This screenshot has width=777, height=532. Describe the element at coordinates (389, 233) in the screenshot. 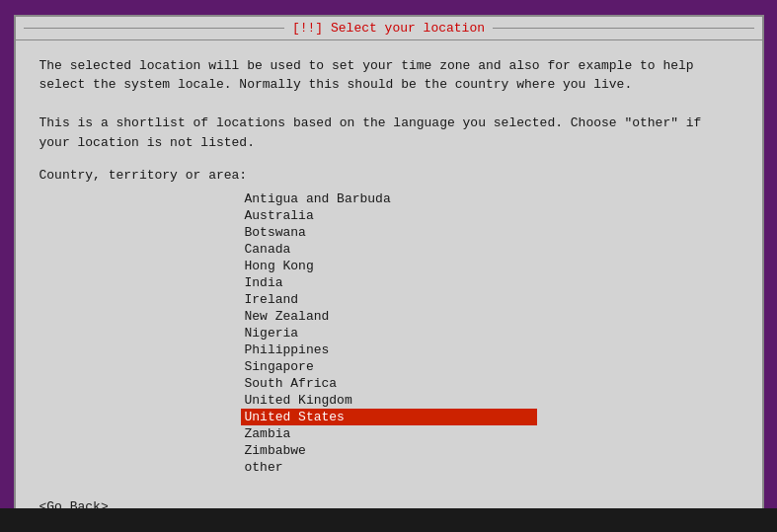

I see `list-item: Botswana` at that location.